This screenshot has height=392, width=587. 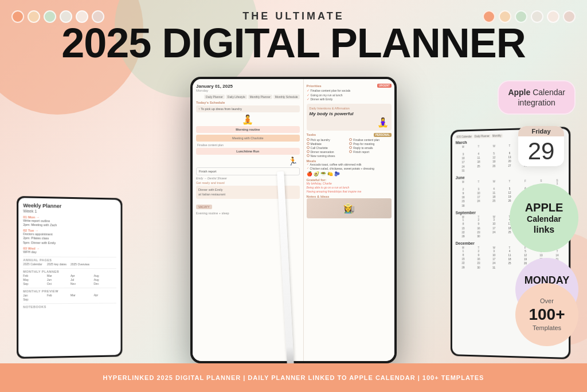 What do you see at coordinates (478, 259) in the screenshot?
I see `d-d16: 16` at bounding box center [478, 259].